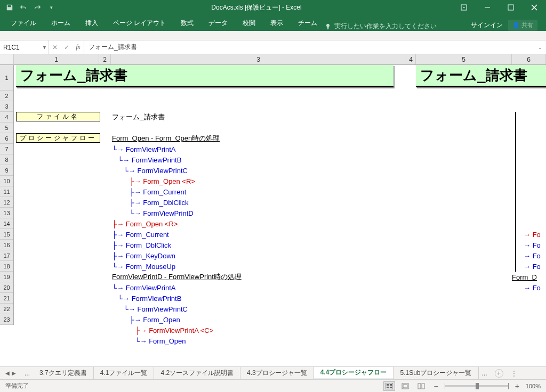 This screenshot has height=392, width=546. I want to click on col-header: 1, so click(57, 60).